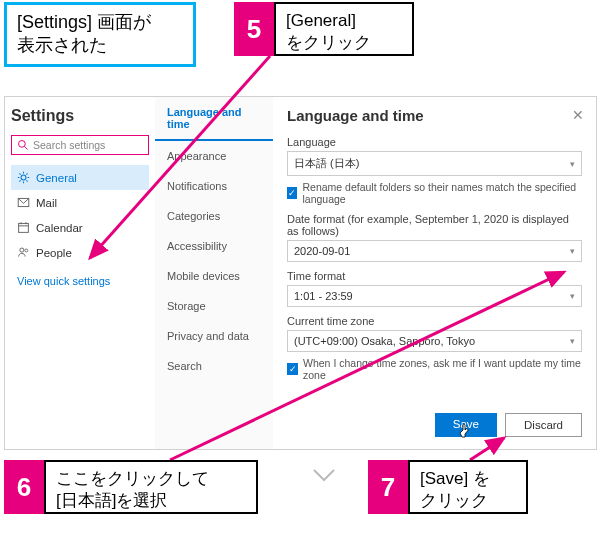 The width and height of the screenshot is (600, 543). I want to click on tz-ask-row: ✓ When I change time zones, ask me if I …, so click(434, 369).